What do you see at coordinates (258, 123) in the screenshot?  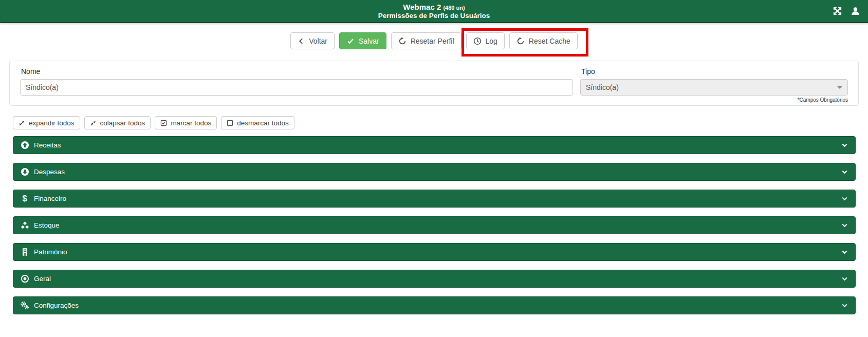 I see `desmarcar-todos-button: desmarcar todos` at bounding box center [258, 123].